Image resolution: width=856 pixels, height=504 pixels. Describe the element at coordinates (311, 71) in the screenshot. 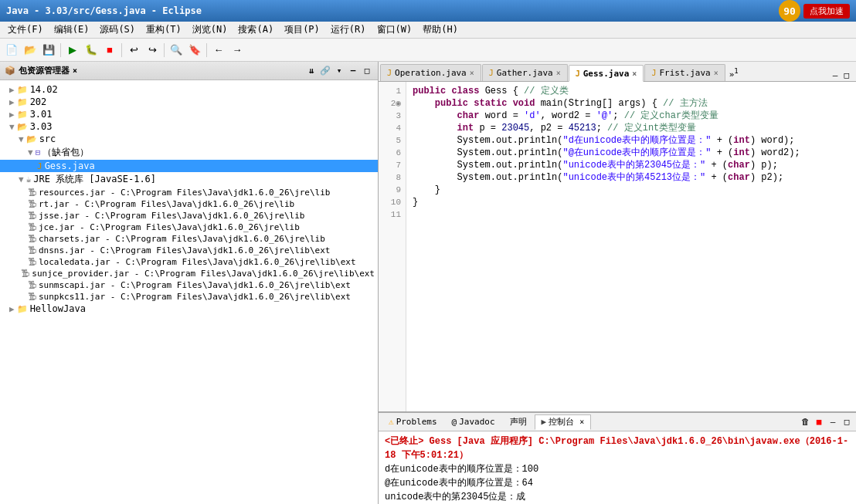

I see `collapse-all-icon: ⇊` at that location.